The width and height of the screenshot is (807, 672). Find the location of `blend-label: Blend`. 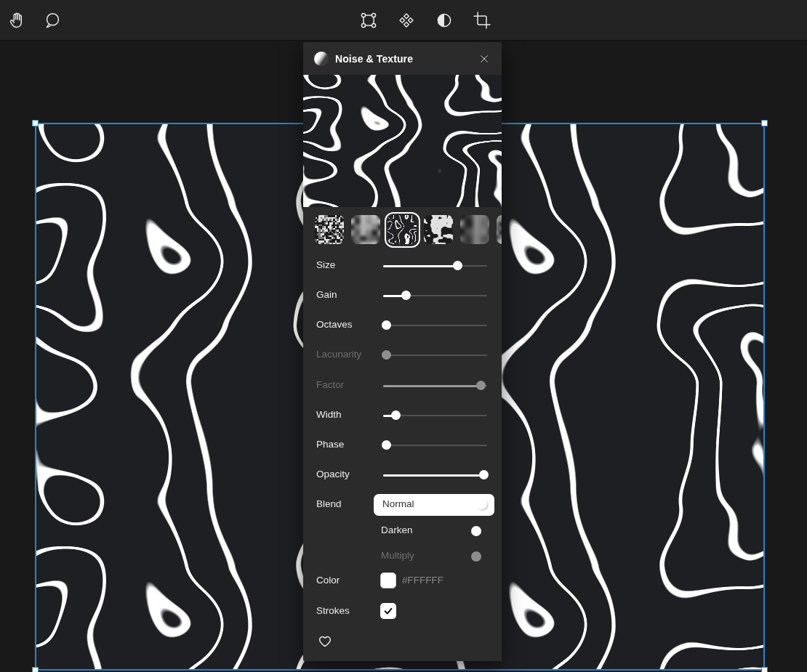

blend-label: Blend is located at coordinates (329, 504).